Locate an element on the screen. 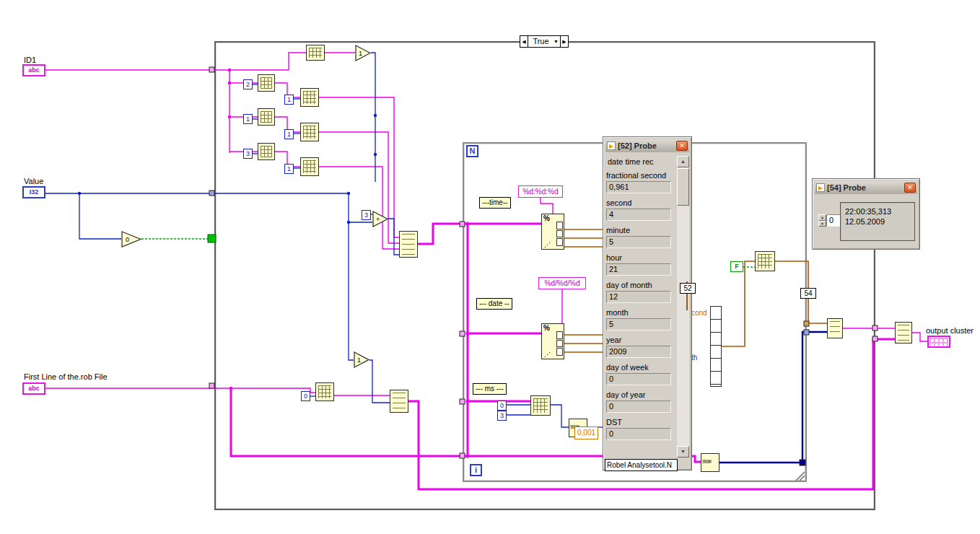 The height and width of the screenshot is (534, 980). scan-outputs-icon is located at coordinates (560, 234).